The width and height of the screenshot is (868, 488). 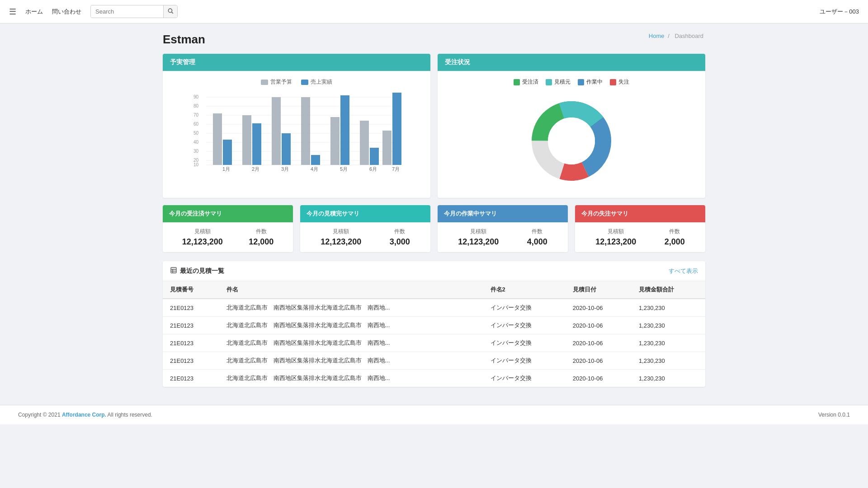 What do you see at coordinates (256, 169) in the screenshot?
I see `svg-text: 2月` at bounding box center [256, 169].